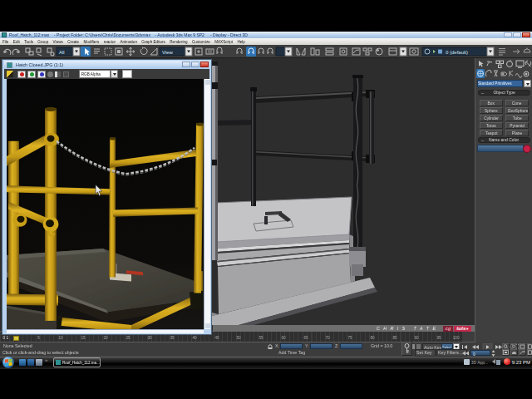 The width and height of the screenshot is (532, 399). I want to click on svg-text: 0 (default), so click(457, 52).